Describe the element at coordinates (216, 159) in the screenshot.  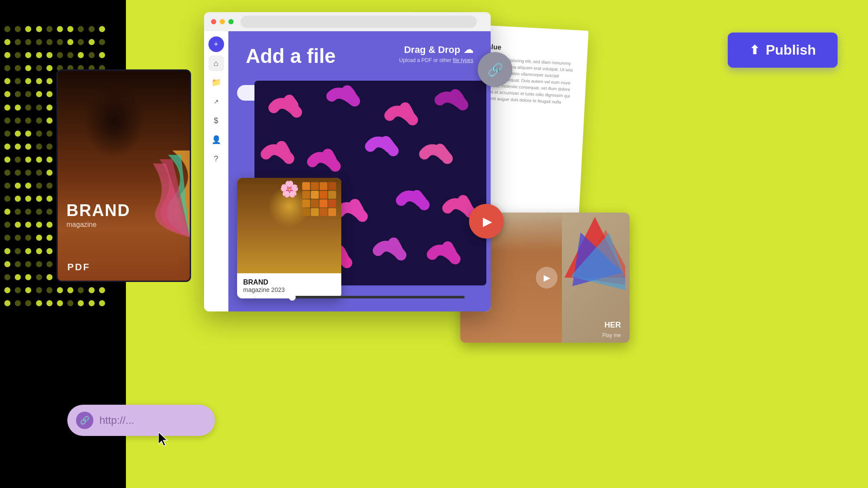
I see `sidebar-item-help: ?` at that location.